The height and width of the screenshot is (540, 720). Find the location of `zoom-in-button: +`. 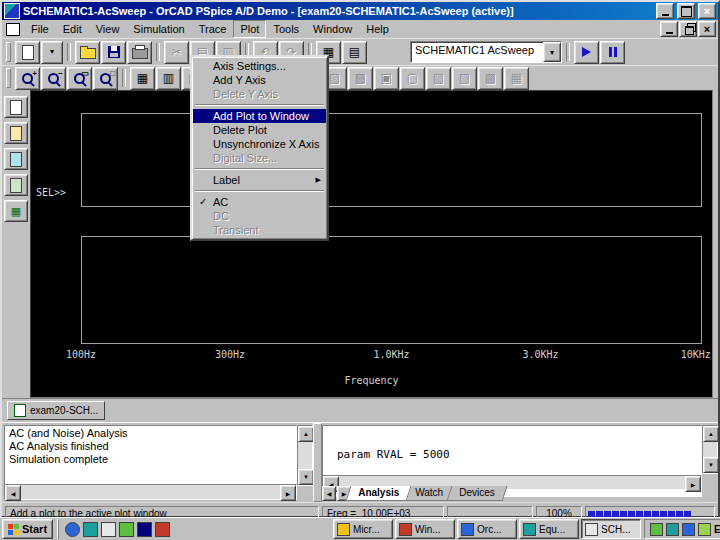

zoom-in-button: + is located at coordinates (28, 78).